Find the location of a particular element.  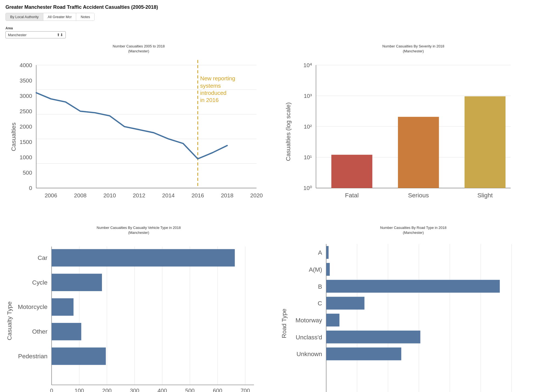

svg-text: 100 is located at coordinates (79, 390).